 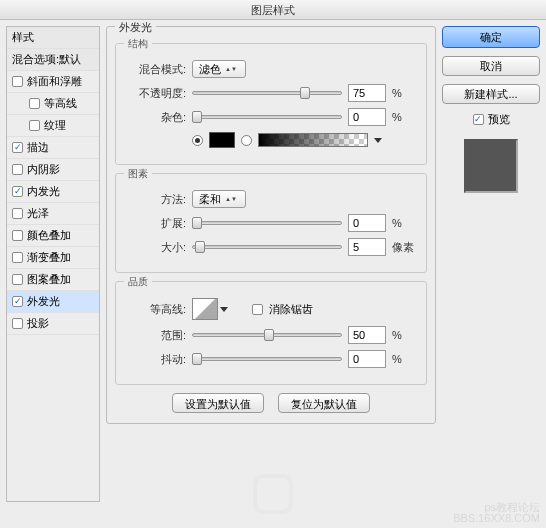 I want to click on sidebar-item-gradient-overlay: 渐变叠加, so click(x=53, y=258).